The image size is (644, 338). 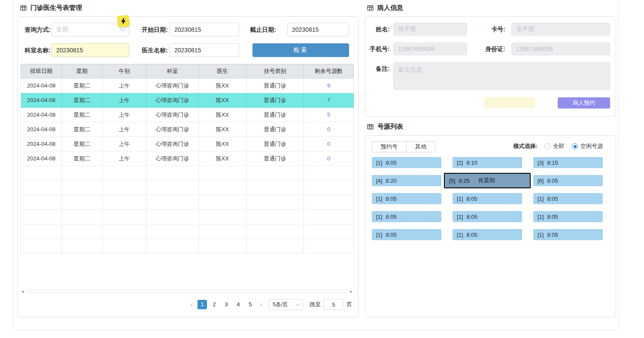 I want to click on slot-number: [6], so click(x=541, y=181).